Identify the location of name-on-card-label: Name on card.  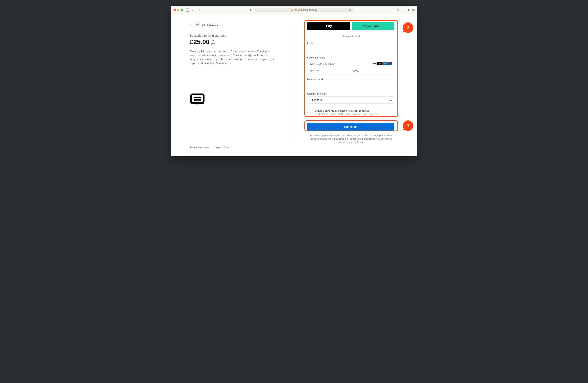
(351, 79).